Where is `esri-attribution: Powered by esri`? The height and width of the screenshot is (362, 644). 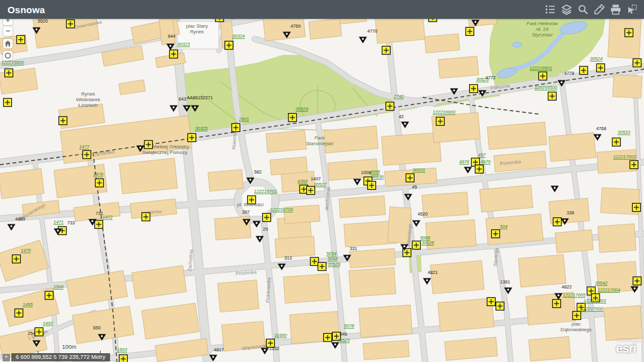 esri-attribution: Powered by esri is located at coordinates (628, 346).